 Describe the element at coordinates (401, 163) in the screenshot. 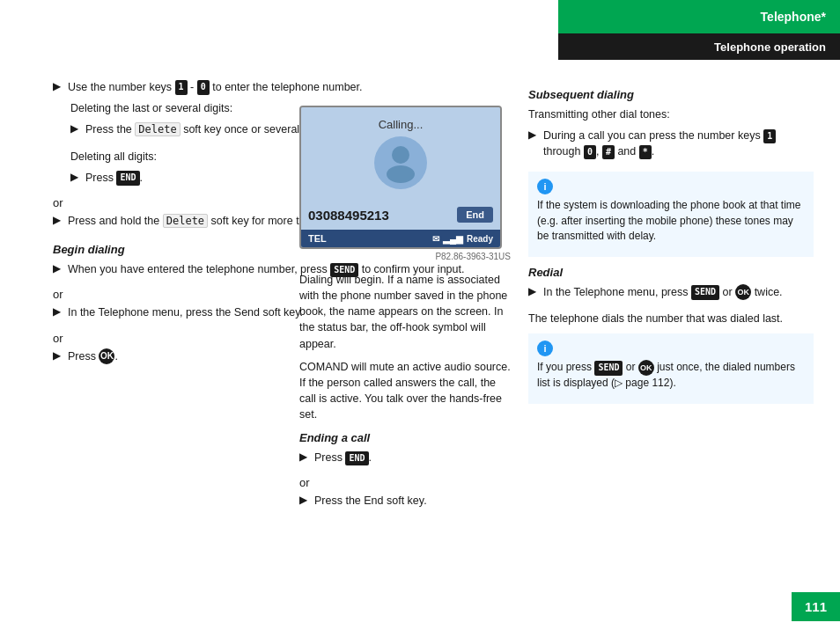

I see `contact-silhouette` at that location.